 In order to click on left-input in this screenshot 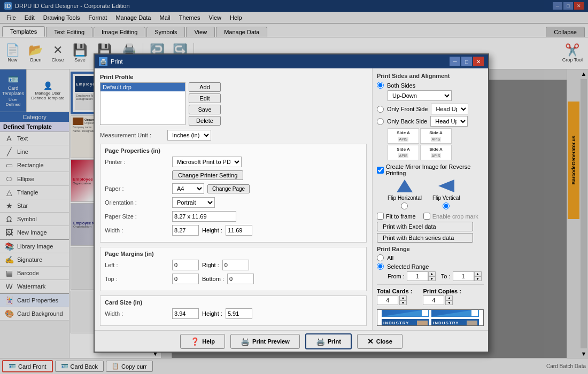, I will do `click(185, 265)`.